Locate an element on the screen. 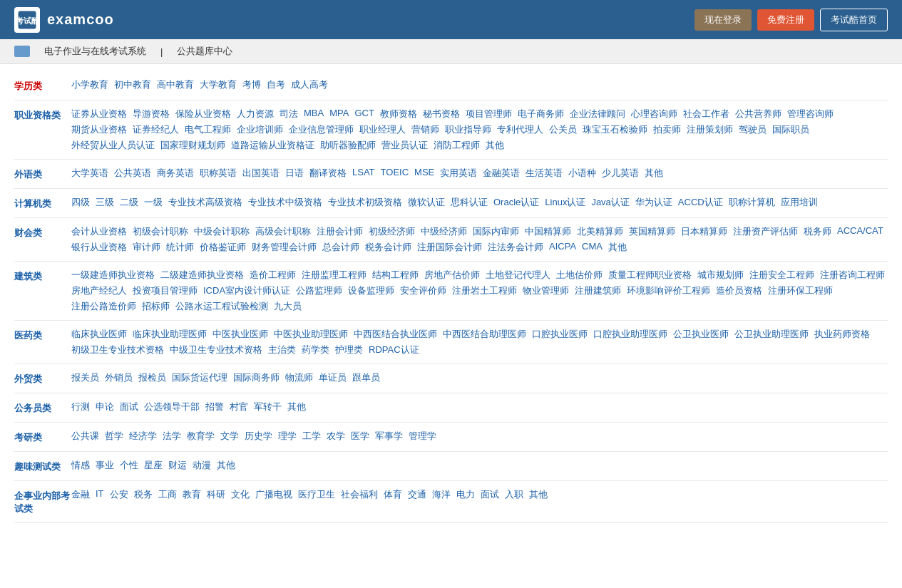 The image size is (902, 588). cat-link-11-9: 医疗卫生 is located at coordinates (317, 495).